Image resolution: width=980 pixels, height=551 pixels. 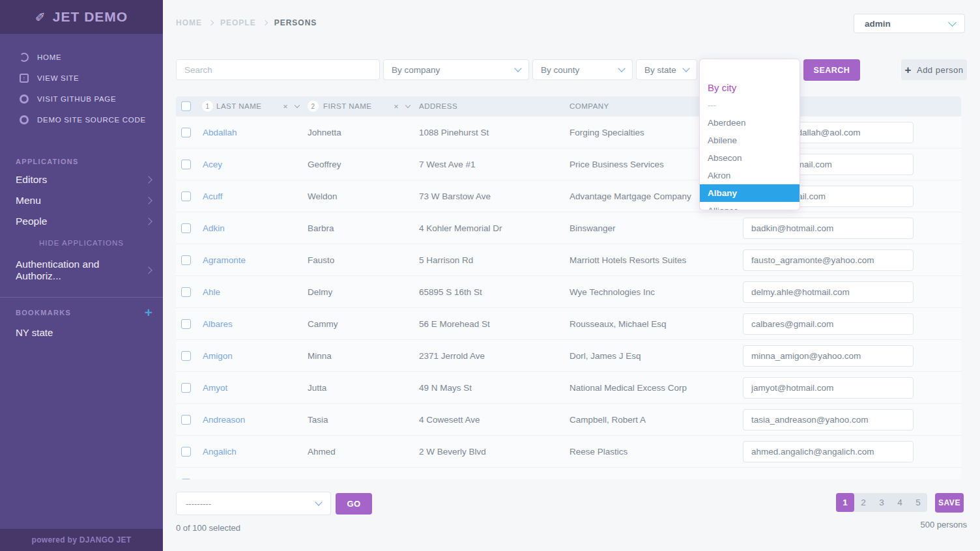 I want to click on table-row: Abdallah Johnetta 1088 Pinehurst St Forg…, so click(x=568, y=132).